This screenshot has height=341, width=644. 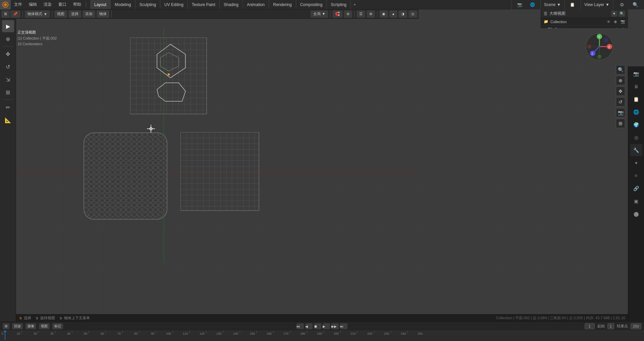 I want to click on tab-shading: Shading, so click(x=231, y=5).